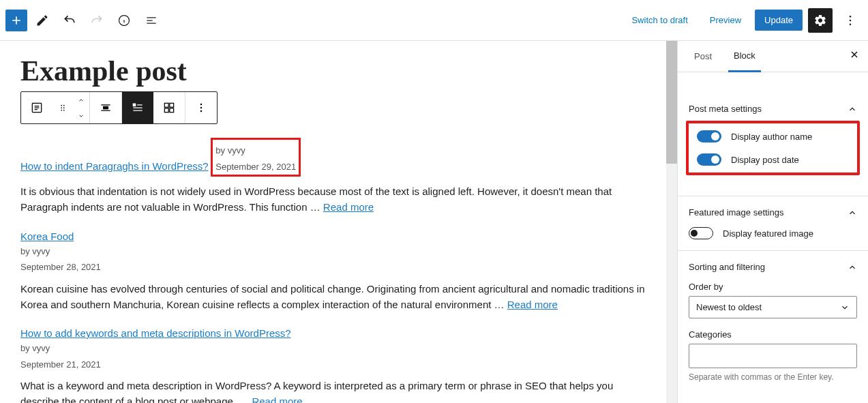 This screenshot has height=403, width=868. Describe the element at coordinates (779, 20) in the screenshot. I see `update-button: Update` at that location.